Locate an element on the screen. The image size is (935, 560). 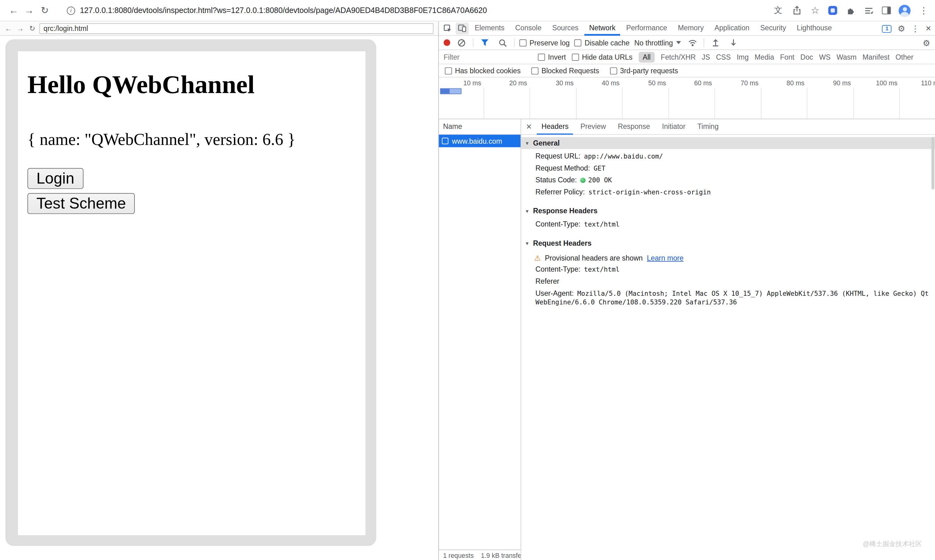
request-row: www.baidu.com is located at coordinates (479, 141).